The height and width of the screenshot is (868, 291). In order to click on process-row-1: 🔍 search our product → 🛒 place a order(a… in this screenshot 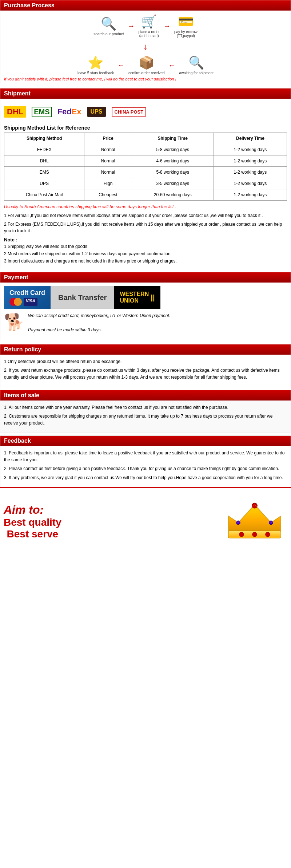, I will do `click(146, 26)`.